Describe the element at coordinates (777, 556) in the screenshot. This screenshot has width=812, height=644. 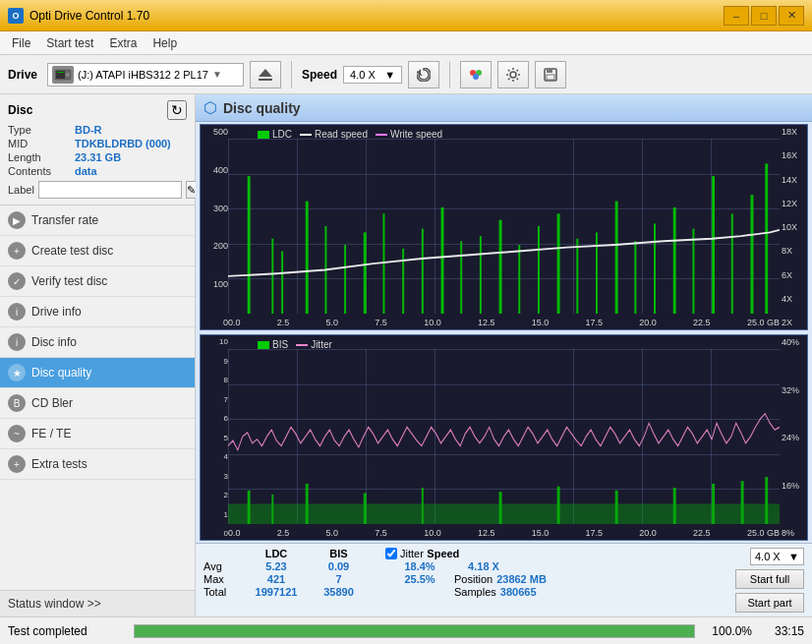
I see `stats-speed-dropdown: 4.0 X ▼` at that location.